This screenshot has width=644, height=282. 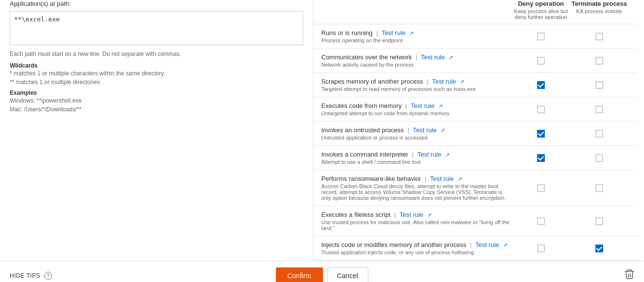 What do you see at coordinates (394, 33) in the screenshot?
I see `test-rule-link-runs-or-running: Test rule` at bounding box center [394, 33].